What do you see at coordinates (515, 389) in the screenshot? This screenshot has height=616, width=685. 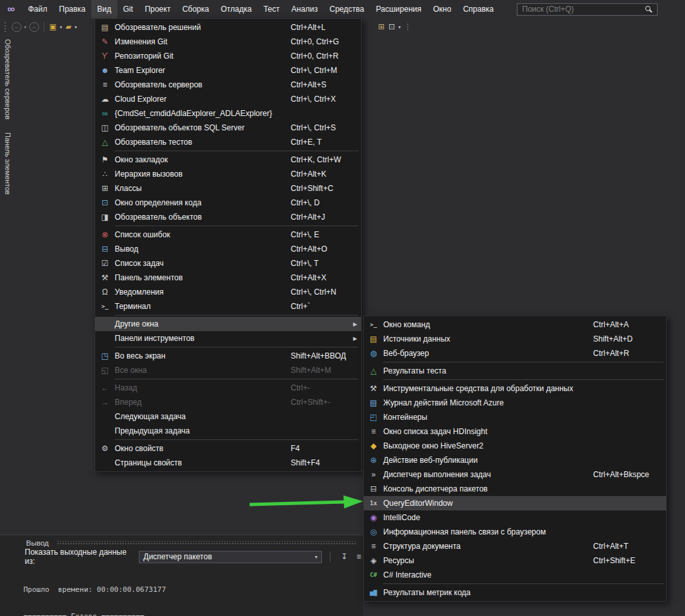 I see `submenu-item-data-processing-tools: ⚒Инструментальные средства для обработки…` at bounding box center [515, 389].